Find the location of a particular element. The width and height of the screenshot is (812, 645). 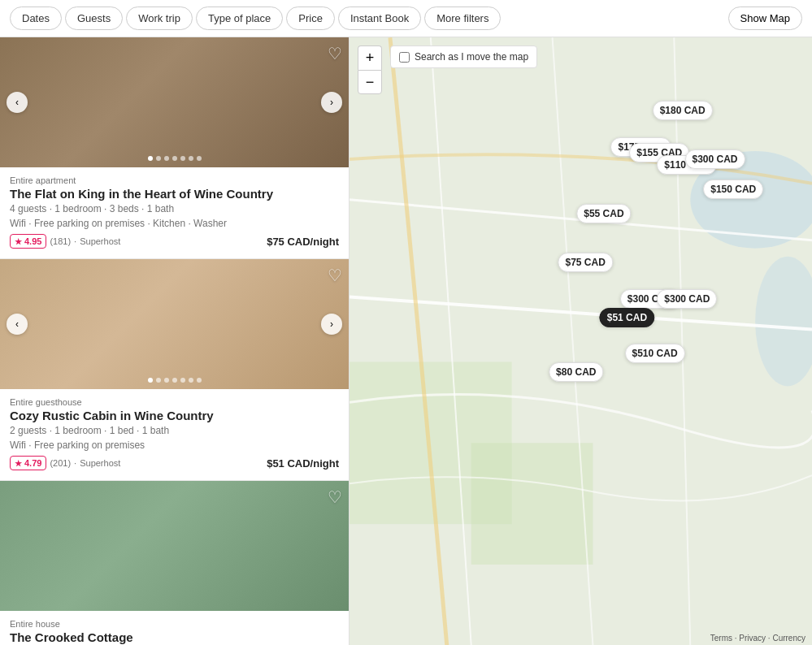

listing-type-2: Entire guesthouse is located at coordinates (174, 402).